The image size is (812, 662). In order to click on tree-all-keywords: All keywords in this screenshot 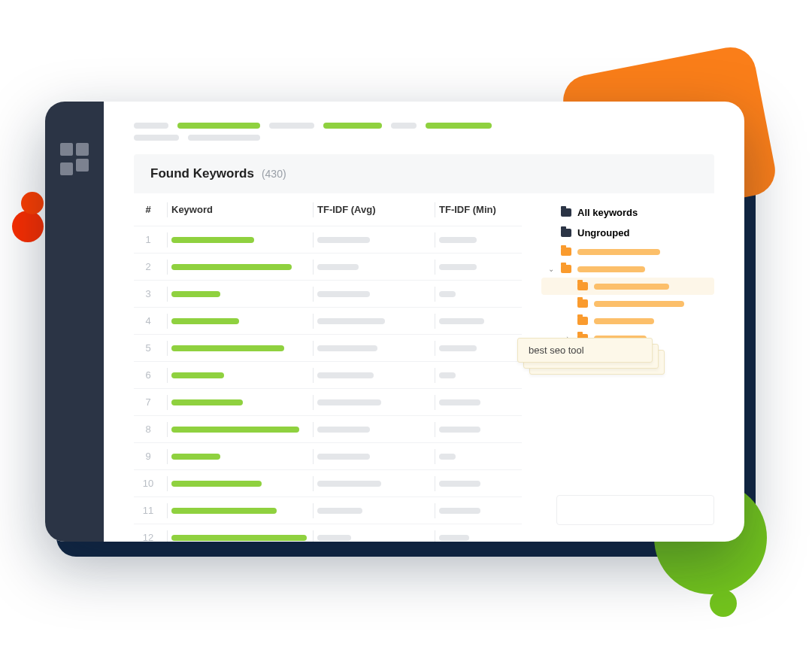, I will do `click(628, 212)`.